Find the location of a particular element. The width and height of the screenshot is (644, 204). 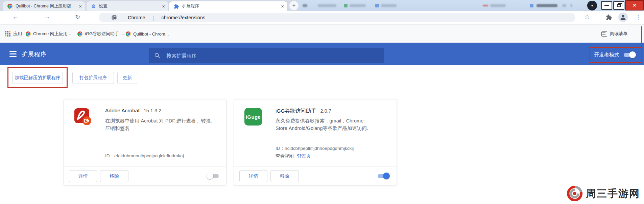

extensions-actions-row: 加载已解压的扩展程序 打包扩展程序 更新 is located at coordinates (322, 76).